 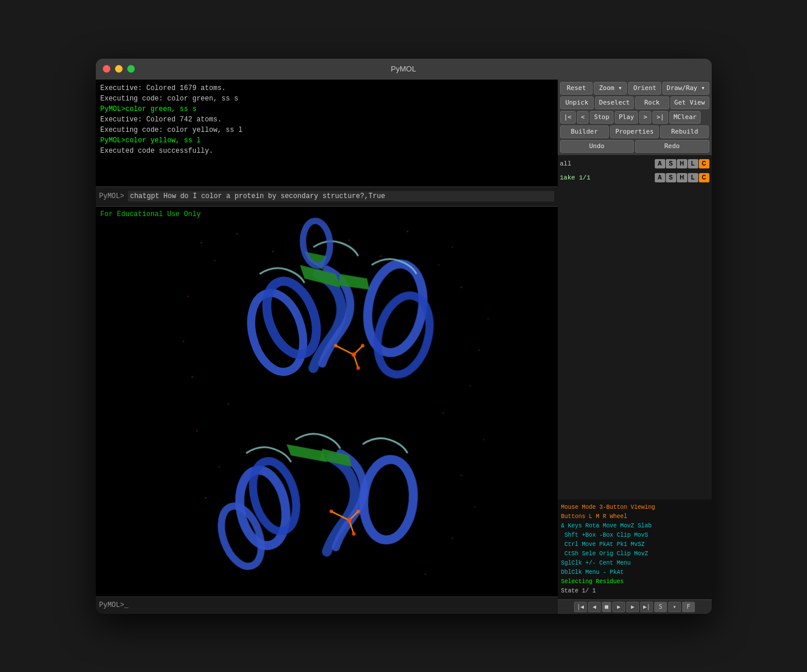 I want to click on status-line-7: SglClk +/- Cent Menu, so click(x=634, y=563).